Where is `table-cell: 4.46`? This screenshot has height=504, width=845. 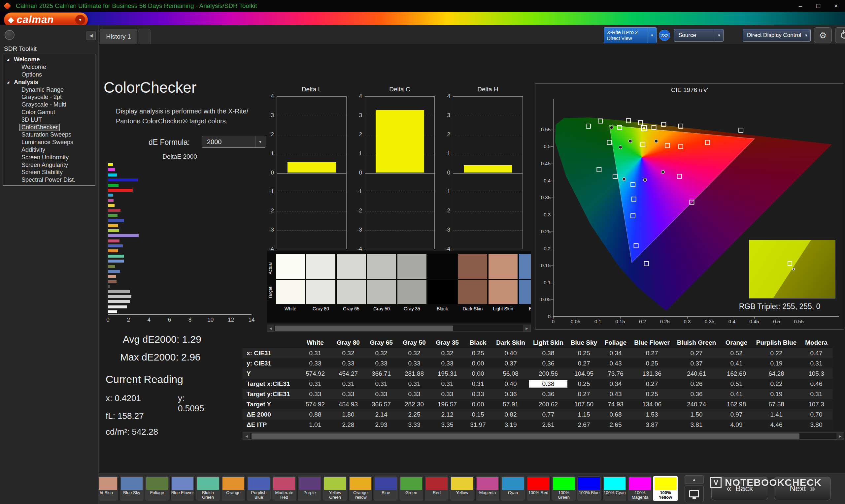 table-cell: 4.46 is located at coordinates (776, 425).